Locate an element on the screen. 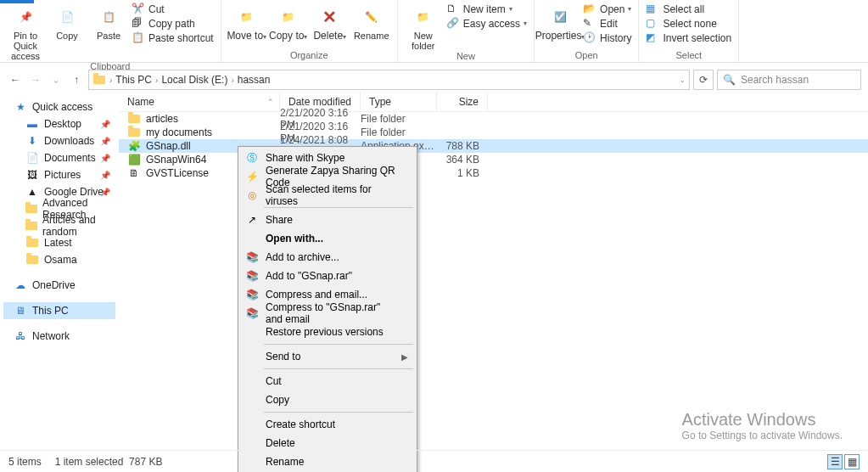 This screenshot has width=868, height=472. ctx-label: Cut is located at coordinates (273, 381).